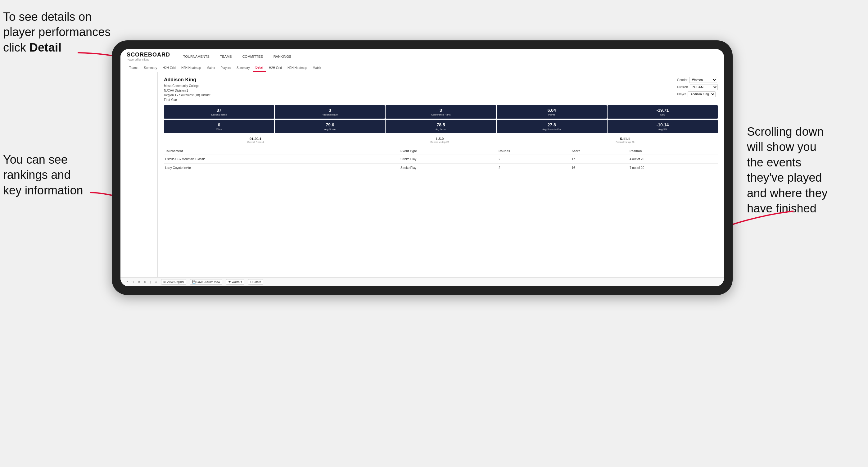 The height and width of the screenshot is (467, 868). Describe the element at coordinates (441, 168) in the screenshot. I see `table-row: Lady Coyote Invite Stroke Play 2 16 7 ou…` at that location.